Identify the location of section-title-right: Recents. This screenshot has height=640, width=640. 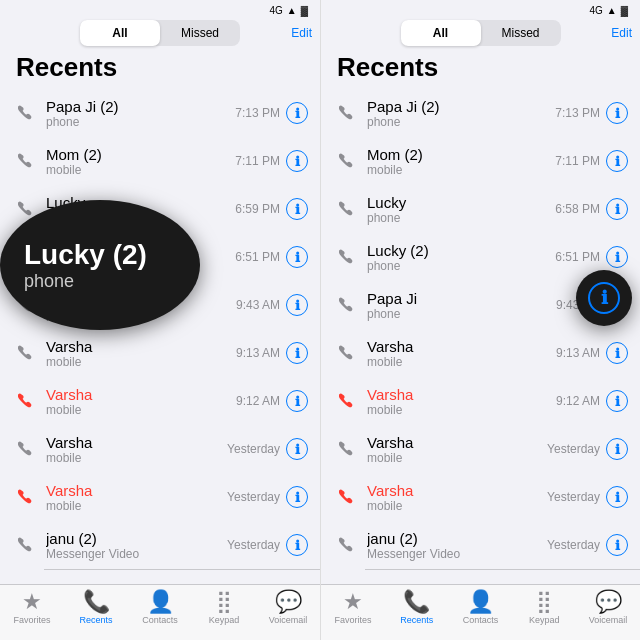
(480, 68).